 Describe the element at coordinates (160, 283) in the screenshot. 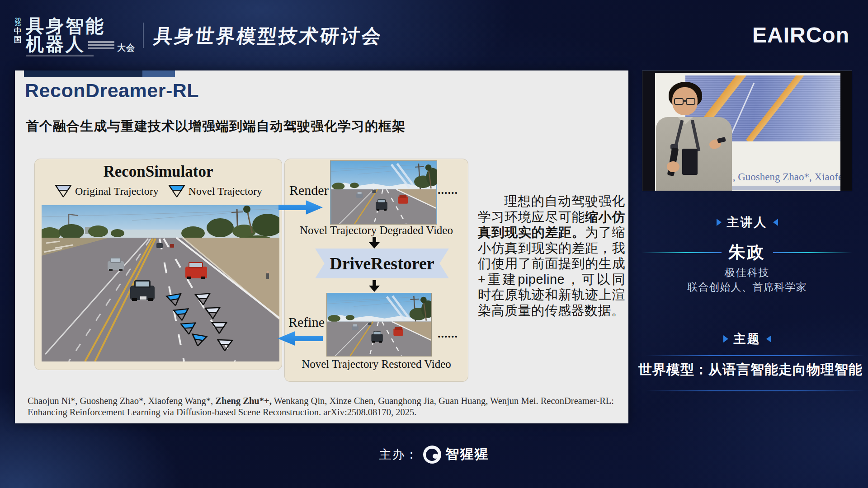

I see `road-scene-image` at that location.